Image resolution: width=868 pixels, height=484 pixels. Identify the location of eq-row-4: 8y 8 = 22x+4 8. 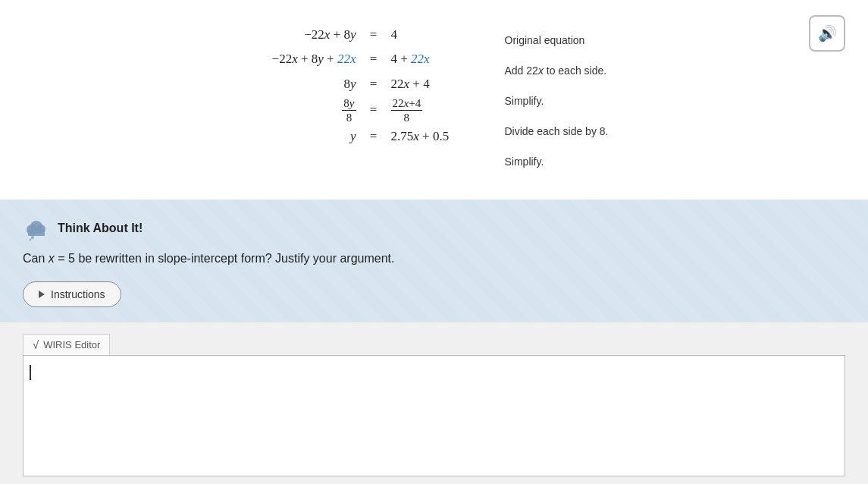
(336, 111).